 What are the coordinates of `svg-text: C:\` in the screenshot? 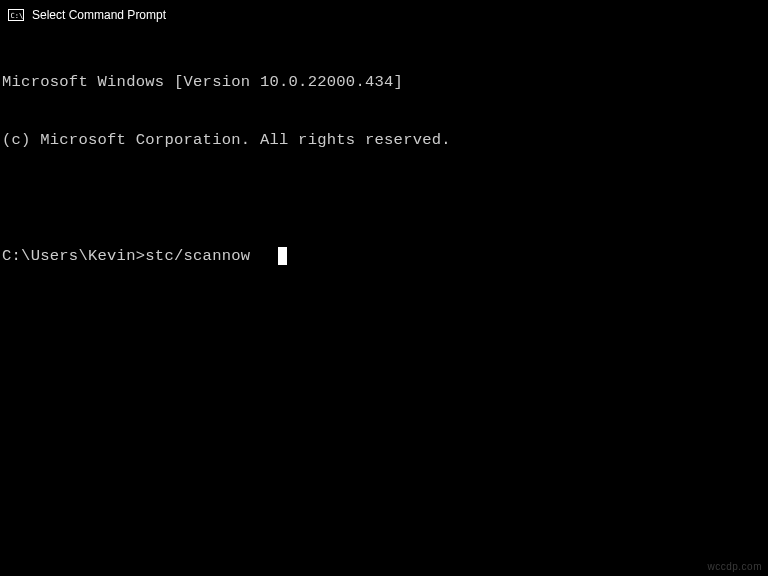 It's located at (18, 16).